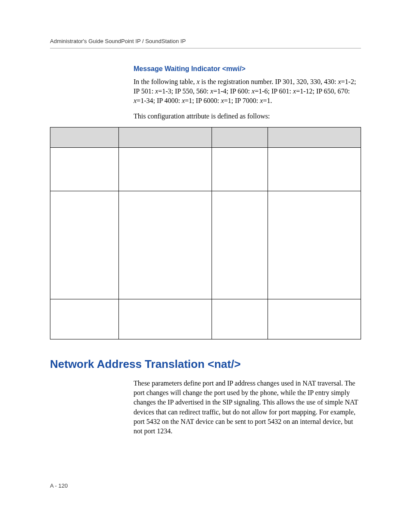 The image size is (411, 532). I want to click on intro-paragraph-1: In the following table, x is the registr…, so click(247, 91).